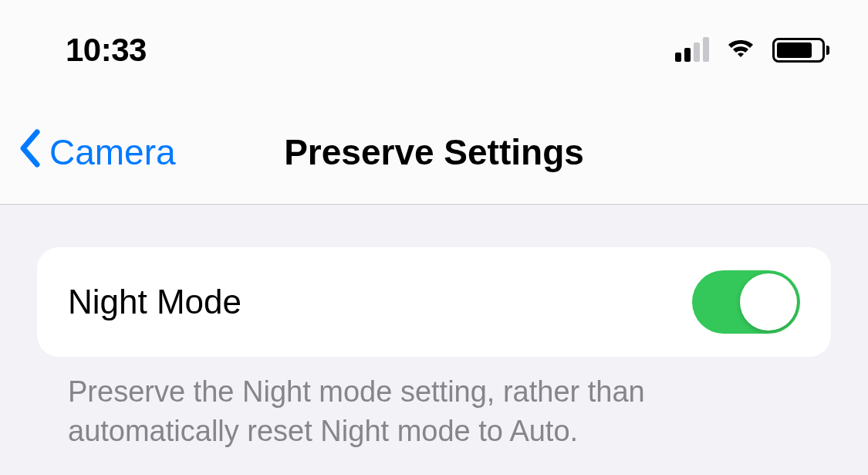 The width and height of the screenshot is (868, 475). What do you see at coordinates (96, 153) in the screenshot?
I see `back-button: Camera` at bounding box center [96, 153].